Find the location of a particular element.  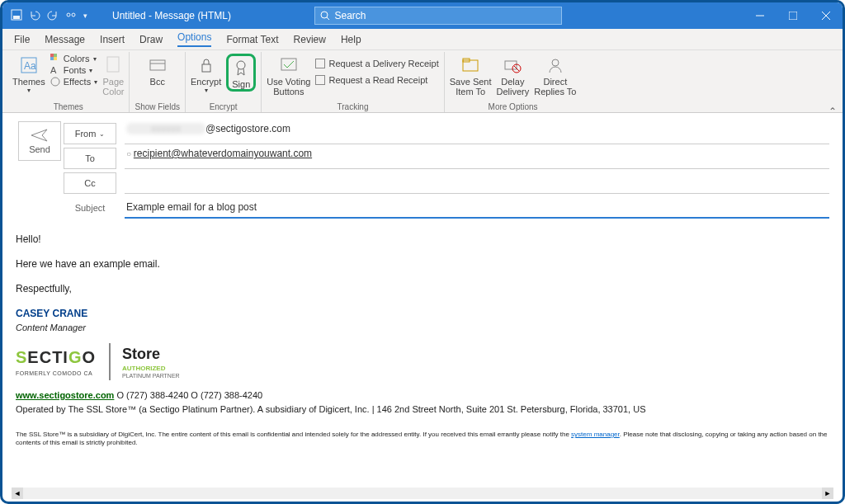

search-placeholder: Search is located at coordinates (351, 16).